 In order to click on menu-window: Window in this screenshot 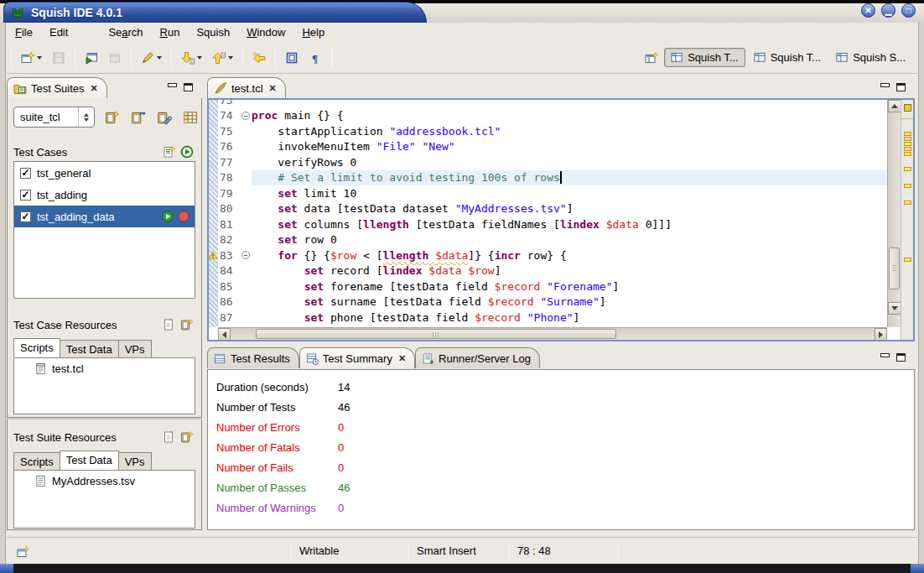, I will do `click(266, 32)`.